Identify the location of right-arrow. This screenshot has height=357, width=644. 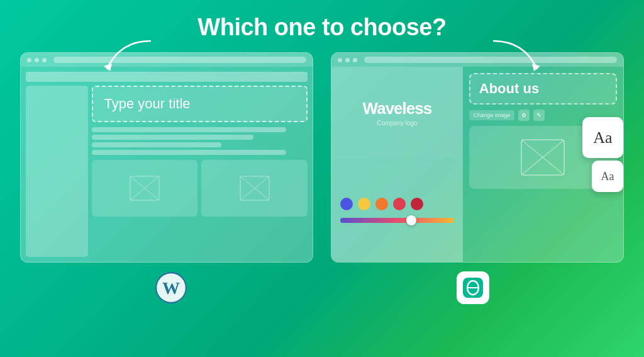
(521, 55).